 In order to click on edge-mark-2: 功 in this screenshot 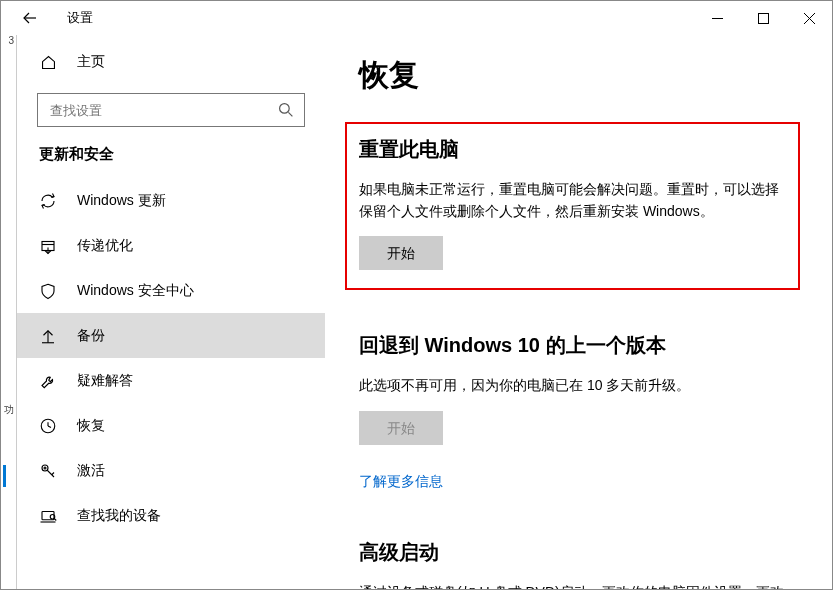, I will do `click(9, 410)`.